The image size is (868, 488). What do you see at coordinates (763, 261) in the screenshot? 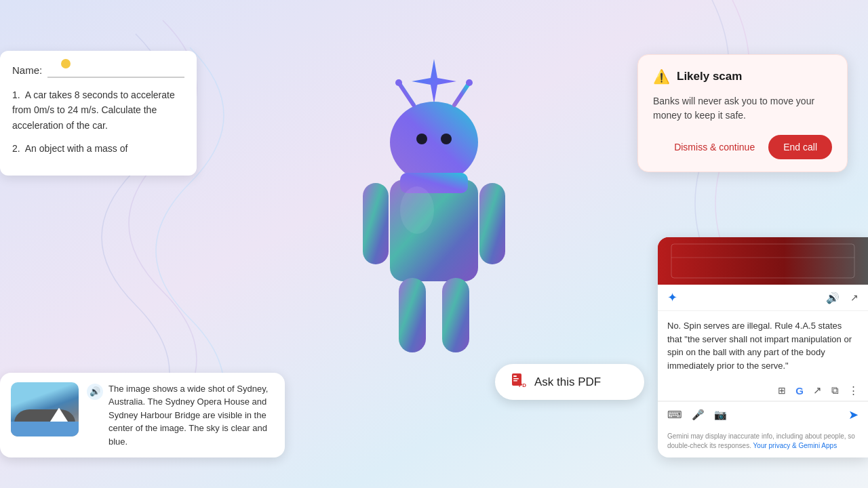
I see `gemini-panel-image` at bounding box center [763, 261].